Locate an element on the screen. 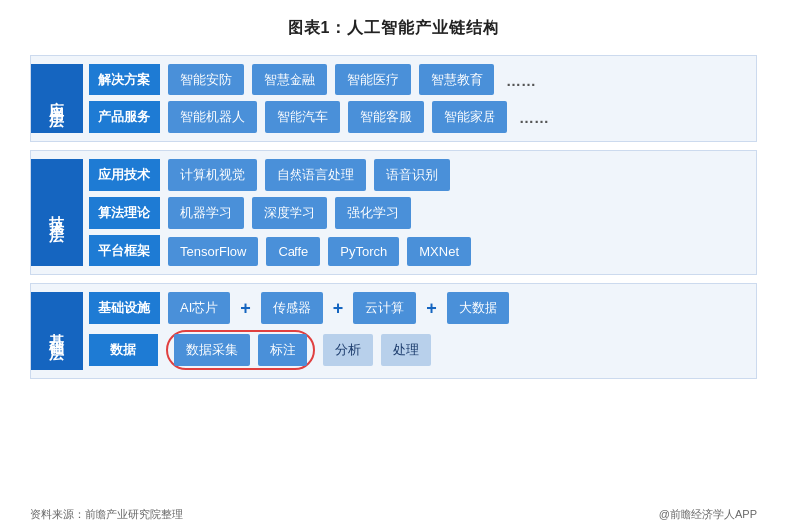 This screenshot has height=532, width=787. cell-row-data-0: 数据采集 is located at coordinates (212, 350).